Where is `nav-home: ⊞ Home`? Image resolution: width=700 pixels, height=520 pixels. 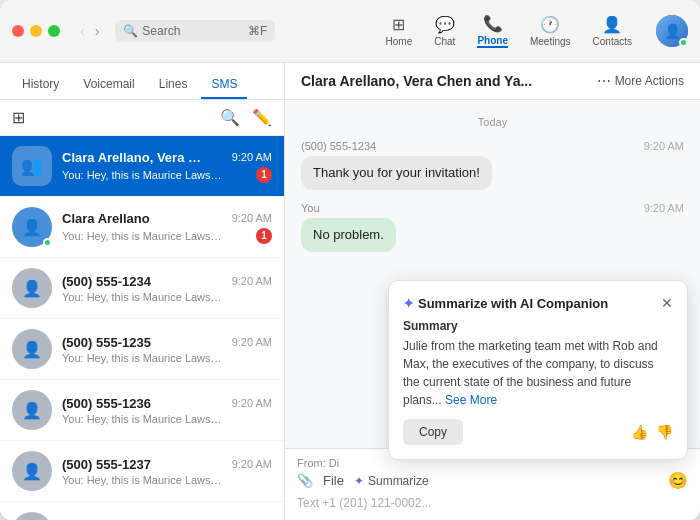
nav-home: ⊞ Home is located at coordinates (400, 31).